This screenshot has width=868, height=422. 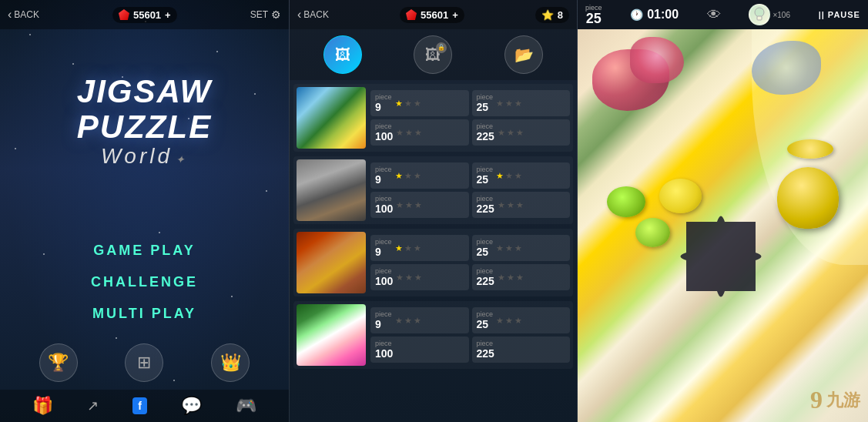 I want to click on pause-button: || PAUSE, so click(x=840, y=15).